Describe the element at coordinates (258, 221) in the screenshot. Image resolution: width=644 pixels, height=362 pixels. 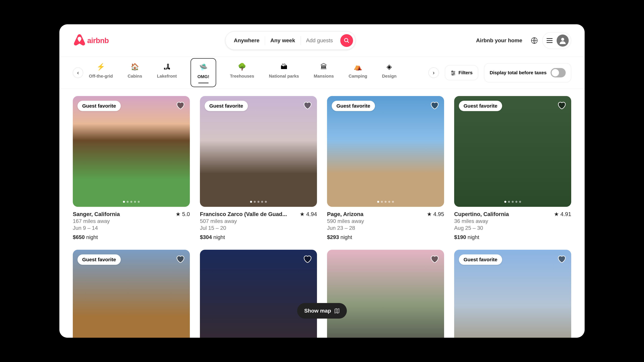
I see `listing-distance: 507 miles away` at that location.